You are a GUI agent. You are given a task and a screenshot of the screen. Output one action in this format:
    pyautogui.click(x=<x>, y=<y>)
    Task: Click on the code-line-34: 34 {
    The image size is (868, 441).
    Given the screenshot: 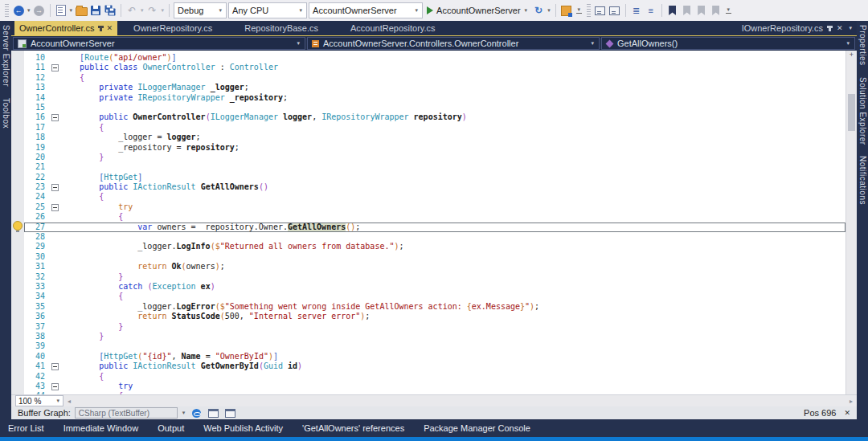 What is the action you would take?
    pyautogui.click(x=435, y=296)
    